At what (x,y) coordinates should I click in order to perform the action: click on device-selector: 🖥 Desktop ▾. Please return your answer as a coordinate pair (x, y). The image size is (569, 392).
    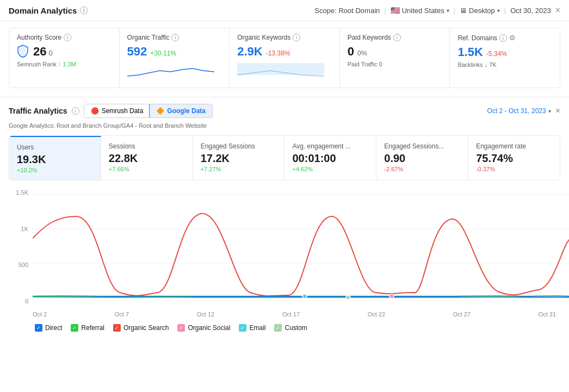
    Looking at the image, I should click on (480, 11).